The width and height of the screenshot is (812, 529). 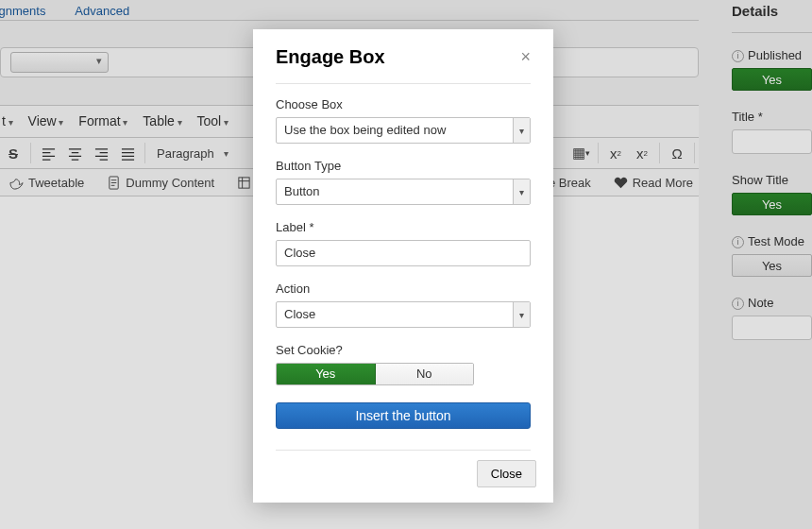 What do you see at coordinates (506, 474) in the screenshot?
I see `close-button: Close` at bounding box center [506, 474].